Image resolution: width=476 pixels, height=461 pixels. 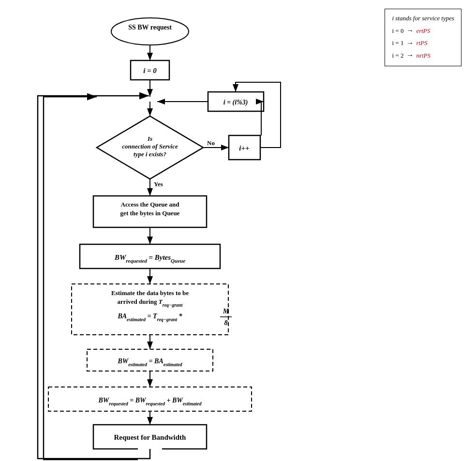 What do you see at coordinates (150, 204) in the screenshot?
I see `access-queue-label-1: Access the Queue and` at bounding box center [150, 204].